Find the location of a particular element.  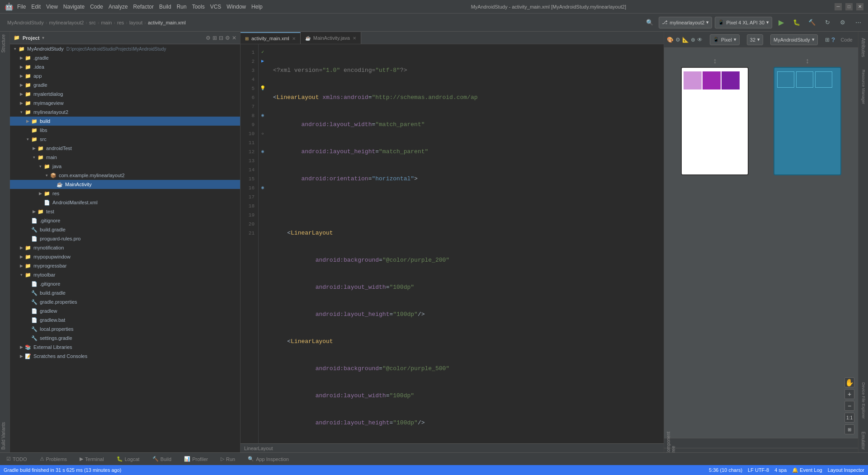

tree-item-notification: ▶ 📁 mynotification is located at coordinates (125, 248).